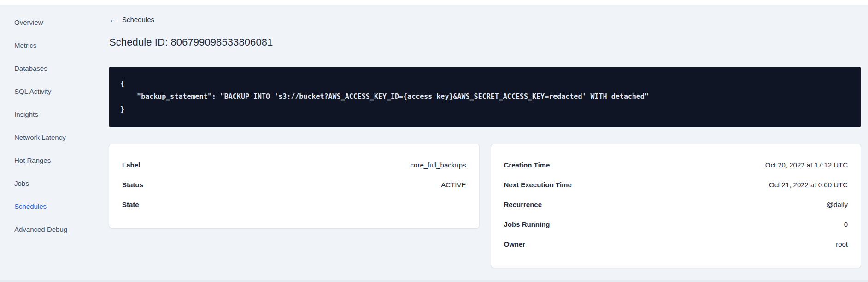 The image size is (868, 282). What do you see at coordinates (50, 137) in the screenshot?
I see `sidebar-item-network-latency: Network Latency` at bounding box center [50, 137].